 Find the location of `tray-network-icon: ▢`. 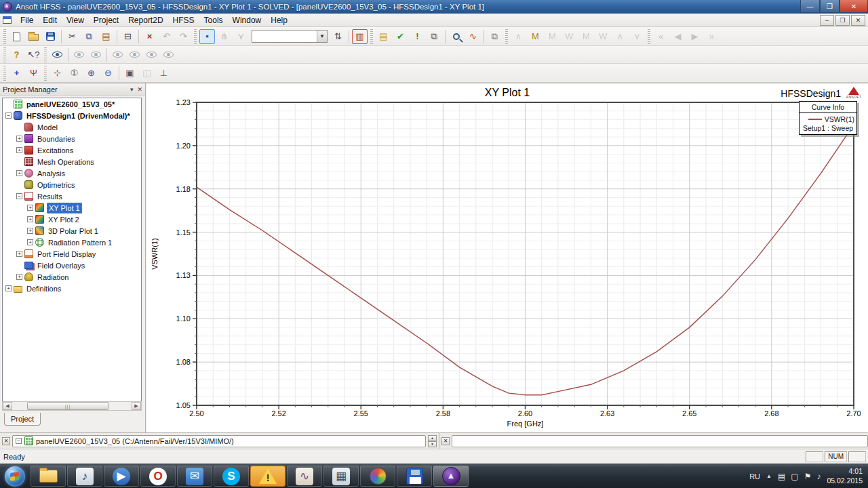

tray-network-icon: ▢ is located at coordinates (795, 476).